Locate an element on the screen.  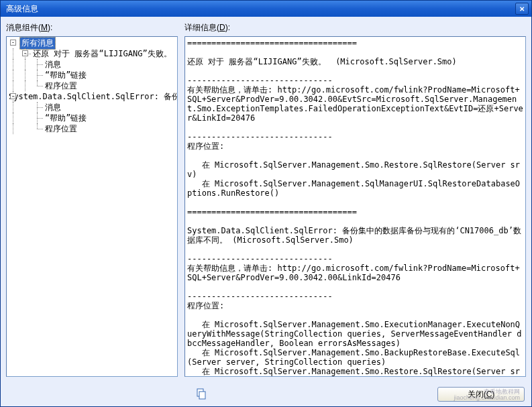
message-components-label: 消息组件(M): is located at coordinates (92, 28).